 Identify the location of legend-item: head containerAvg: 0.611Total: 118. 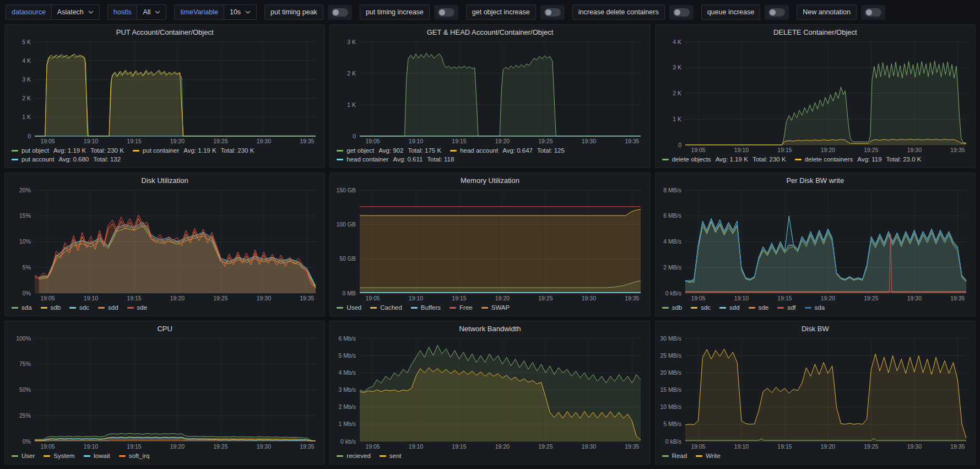
(396, 160).